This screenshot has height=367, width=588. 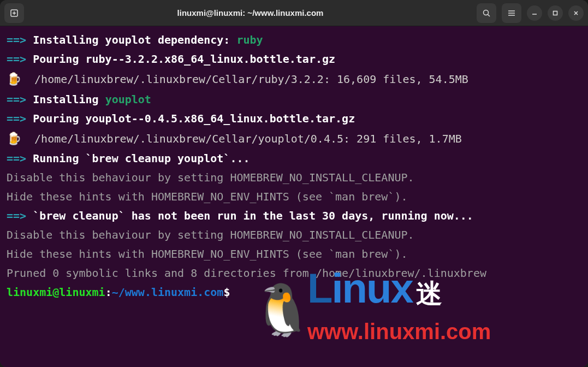 I want to click on hamburger-icon, so click(x=512, y=13).